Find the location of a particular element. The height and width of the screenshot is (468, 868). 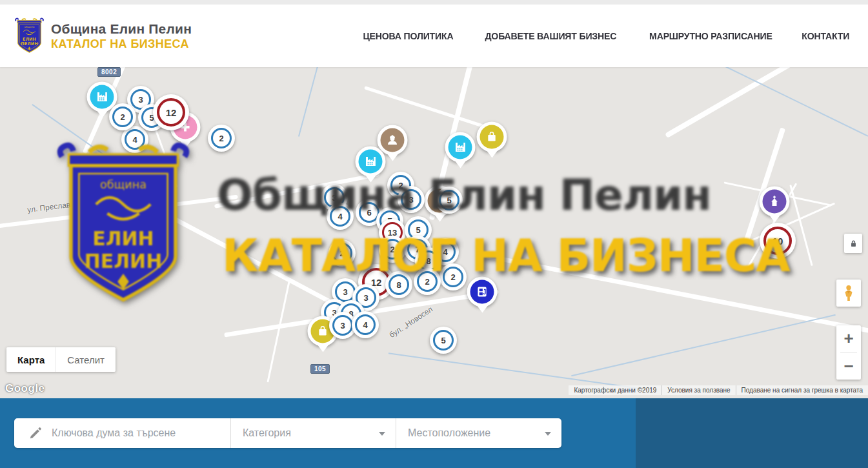

google-logo: Google is located at coordinates (25, 389).